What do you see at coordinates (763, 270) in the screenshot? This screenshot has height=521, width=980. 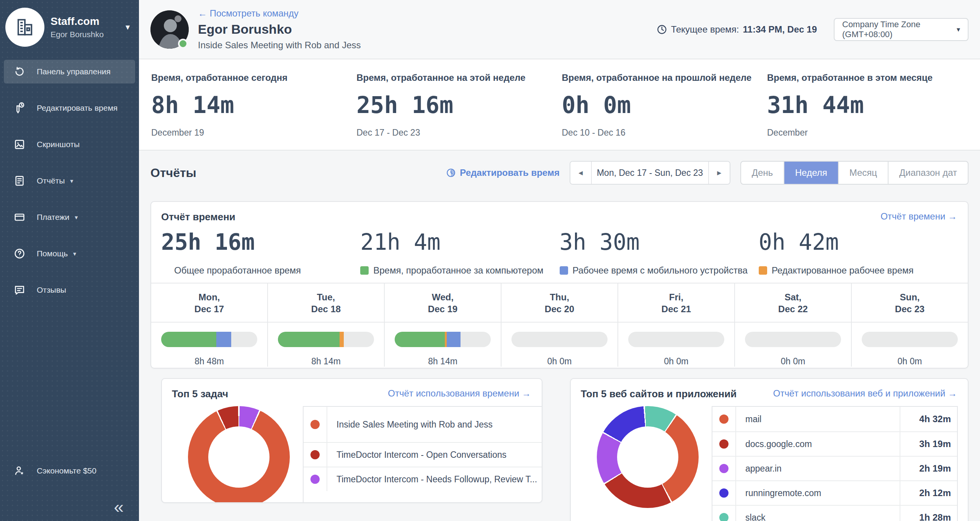 I see `legend-square` at bounding box center [763, 270].